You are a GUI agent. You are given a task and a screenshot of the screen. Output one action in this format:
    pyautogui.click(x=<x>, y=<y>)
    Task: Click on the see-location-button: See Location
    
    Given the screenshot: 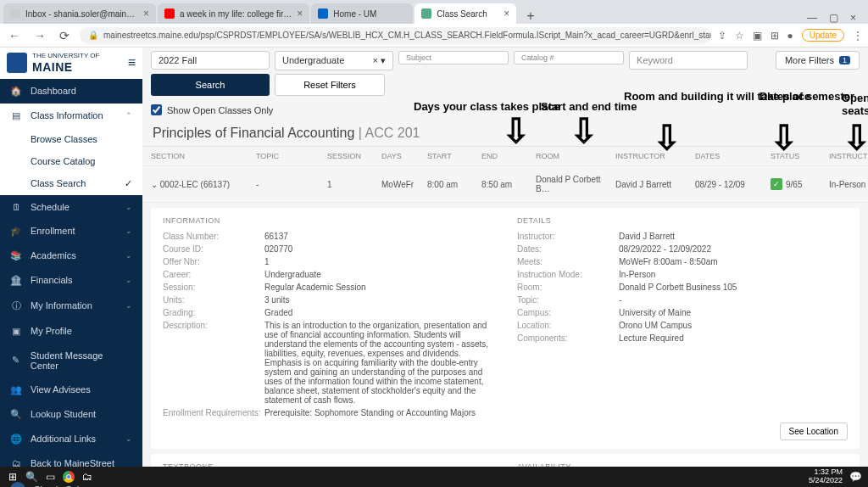 What is the action you would take?
    pyautogui.click(x=814, y=431)
    